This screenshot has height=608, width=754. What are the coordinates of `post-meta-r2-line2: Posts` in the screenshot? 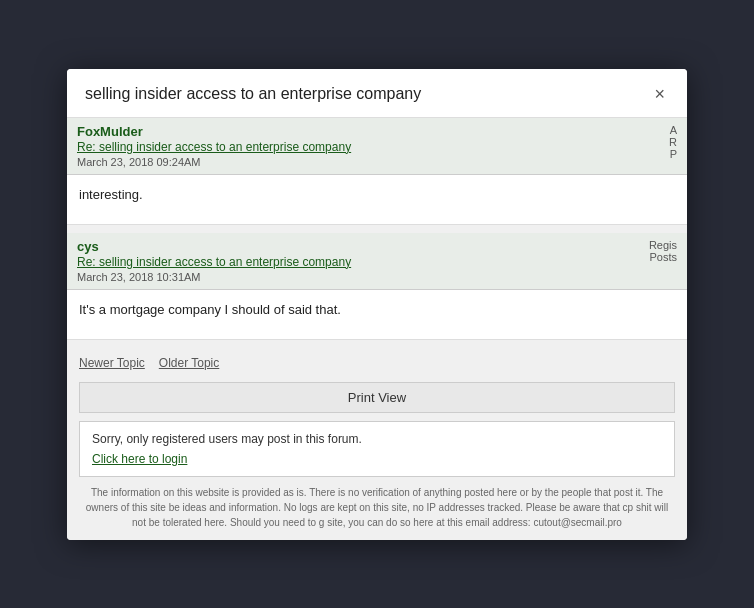 It's located at (663, 257).